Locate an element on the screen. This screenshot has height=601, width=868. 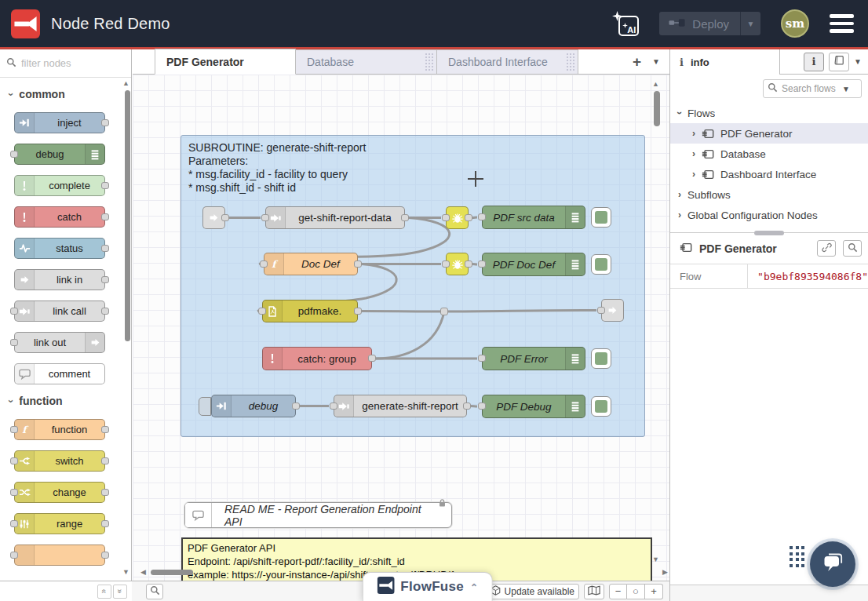
palette-category-function: ›function is located at coordinates (71, 401).